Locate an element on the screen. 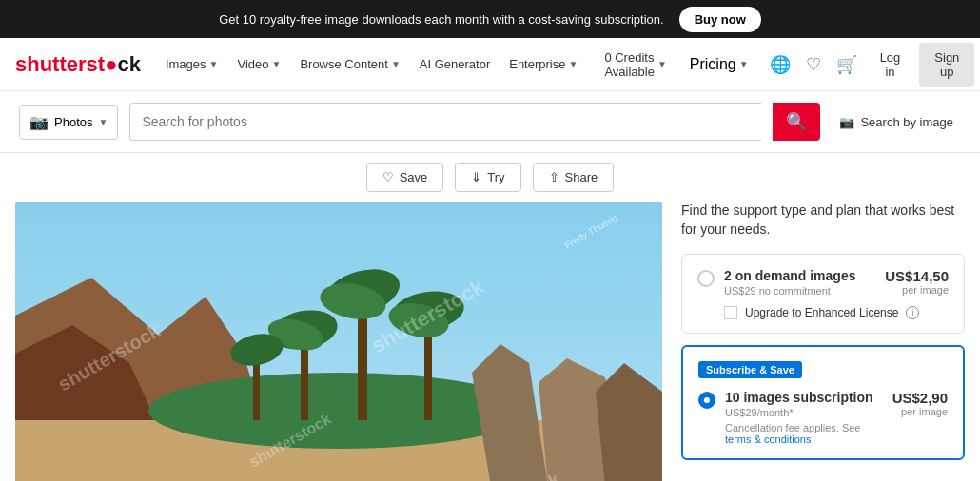  subscription-plan-subtext: US$29/month* is located at coordinates (804, 413).